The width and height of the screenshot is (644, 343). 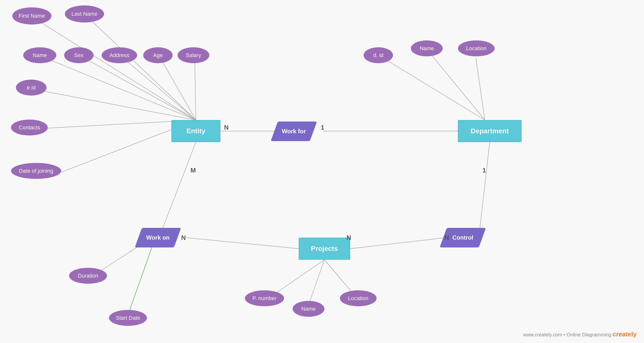 What do you see at coordinates (294, 131) in the screenshot?
I see `relation-workfor: Work for` at bounding box center [294, 131].